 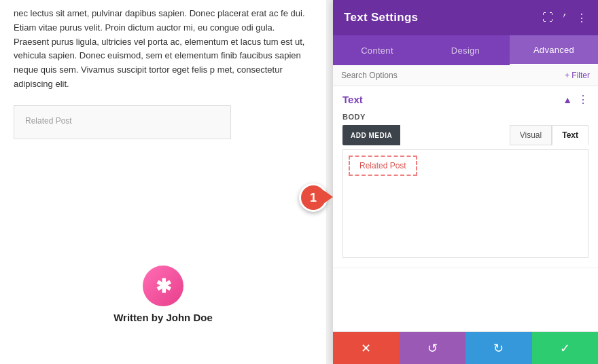 What do you see at coordinates (554, 50) in the screenshot?
I see `tab-advanced: Advanced` at bounding box center [554, 50].